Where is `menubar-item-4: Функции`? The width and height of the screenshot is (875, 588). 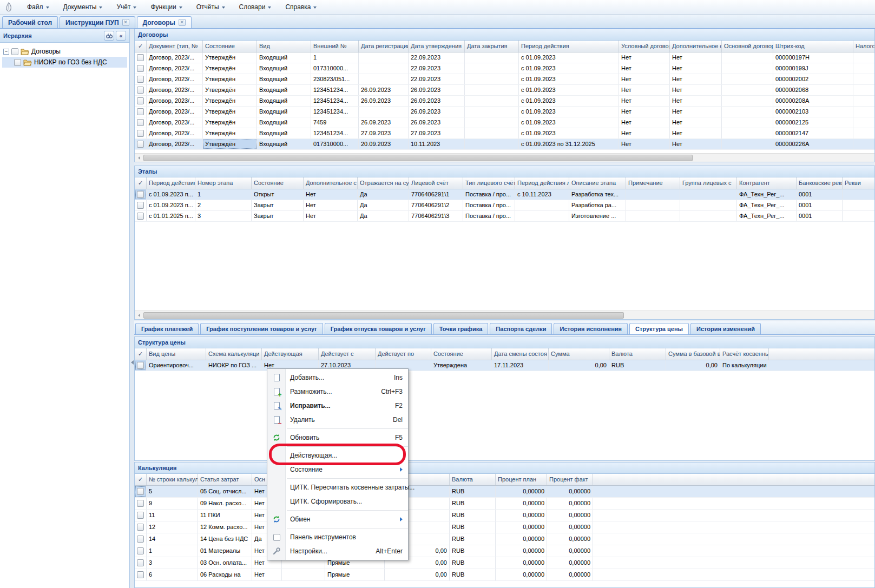
menubar-item-4: Функции is located at coordinates (166, 7).